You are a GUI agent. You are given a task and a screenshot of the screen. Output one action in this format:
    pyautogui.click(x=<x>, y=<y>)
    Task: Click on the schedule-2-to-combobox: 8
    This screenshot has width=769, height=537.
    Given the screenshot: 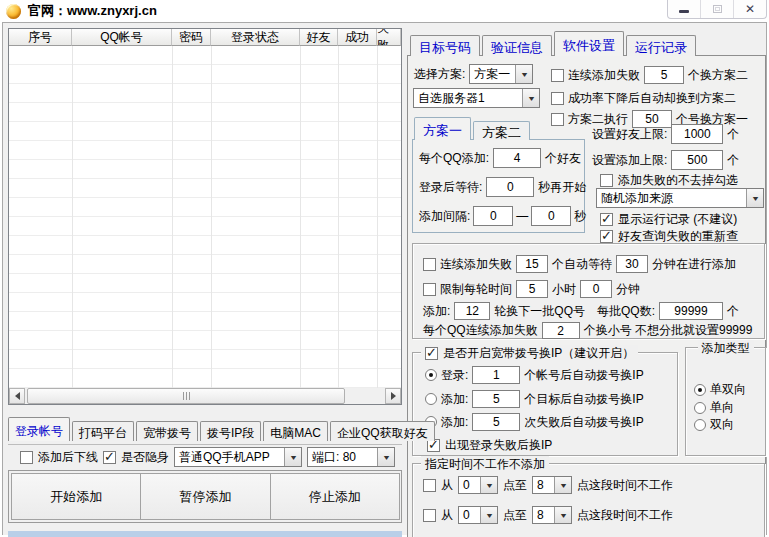 What is the action you would take?
    pyautogui.click(x=552, y=515)
    